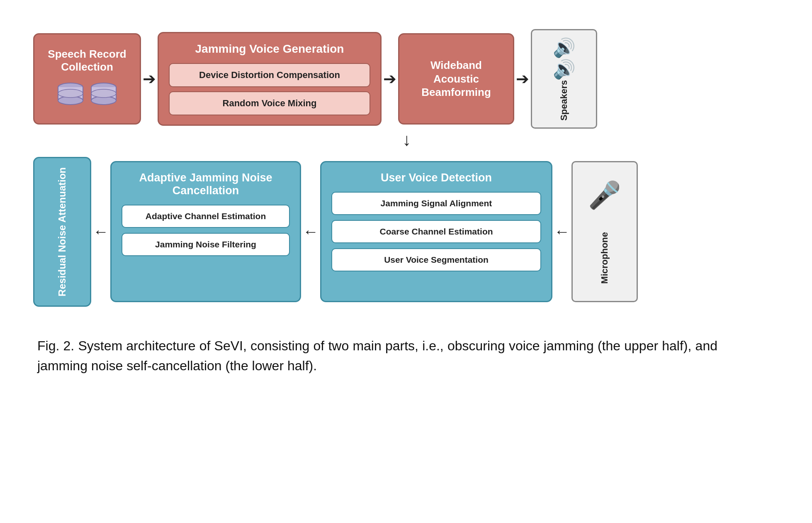  What do you see at coordinates (87, 95) in the screenshot?
I see `database-icons` at bounding box center [87, 95].